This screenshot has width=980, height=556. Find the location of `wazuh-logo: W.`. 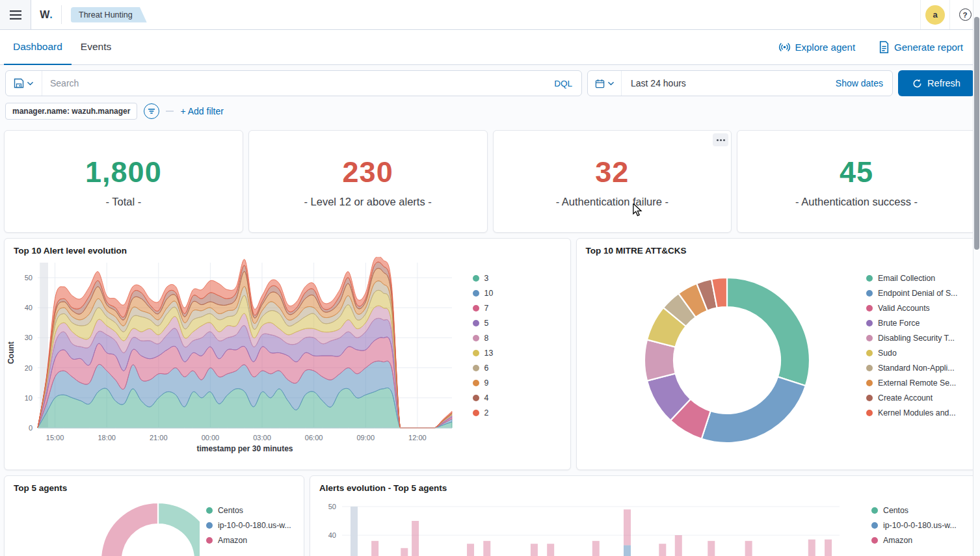

wazuh-logo: W. is located at coordinates (46, 14).